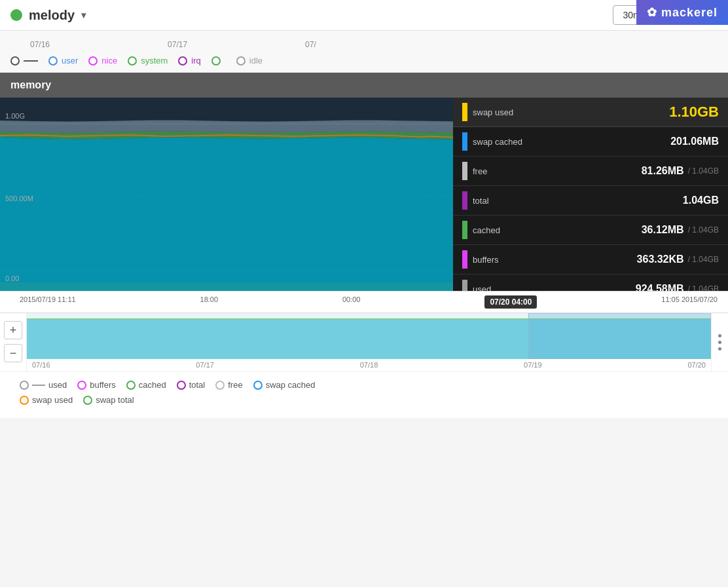 The image size is (728, 587). What do you see at coordinates (364, 342) in the screenshot?
I see `overview-area: + − 07/16 07/17 07/18 07/19 07/20` at bounding box center [364, 342].